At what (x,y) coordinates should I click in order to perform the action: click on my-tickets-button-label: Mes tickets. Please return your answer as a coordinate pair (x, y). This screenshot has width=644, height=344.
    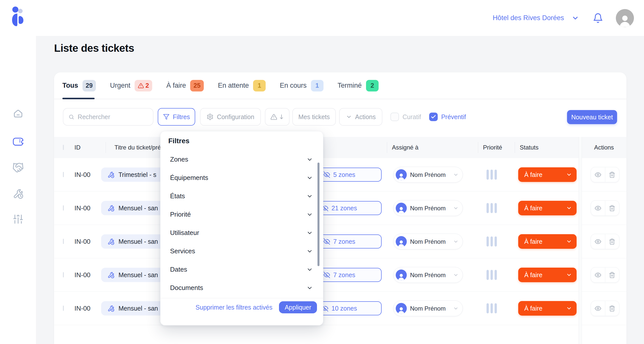
    Looking at the image, I should click on (314, 117).